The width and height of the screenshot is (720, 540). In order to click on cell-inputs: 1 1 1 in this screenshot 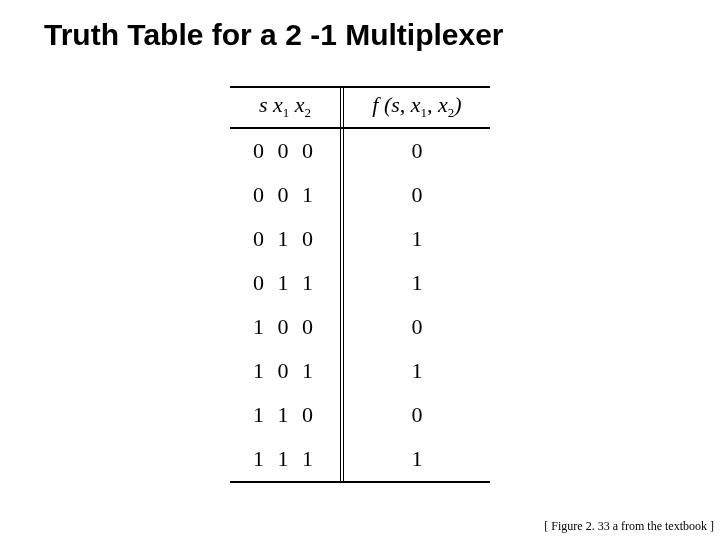, I will do `click(285, 459)`.